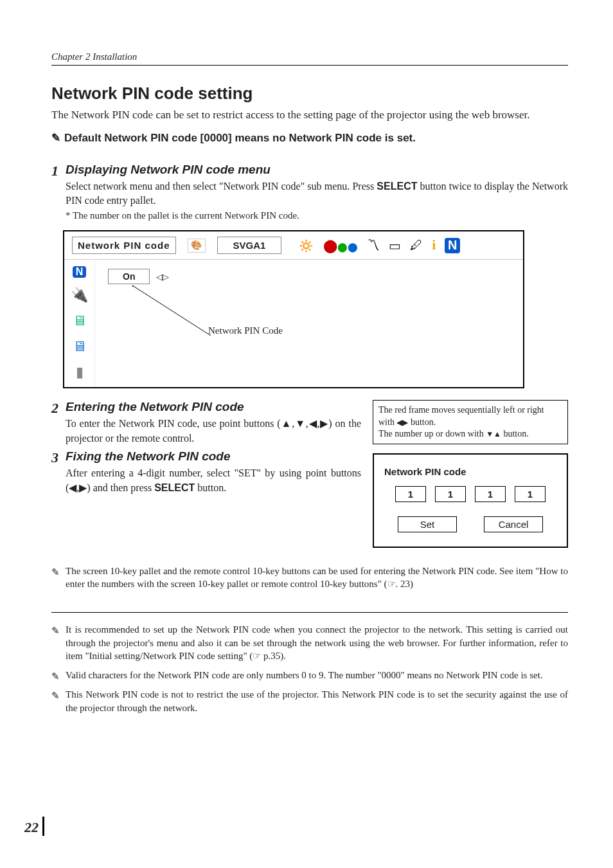 The width and height of the screenshot is (613, 868). Describe the element at coordinates (129, 276) in the screenshot. I see `osd-on-value: On` at that location.